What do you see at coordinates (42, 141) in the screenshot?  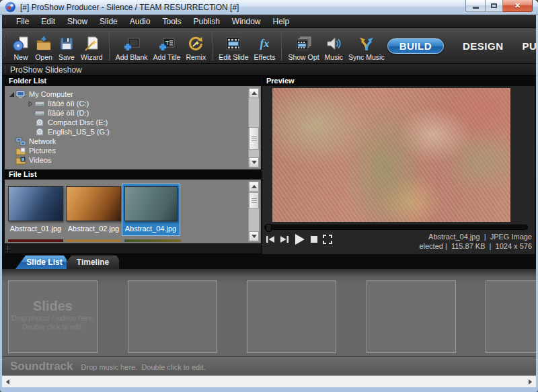 I see `tree-item-label: Network` at bounding box center [42, 141].